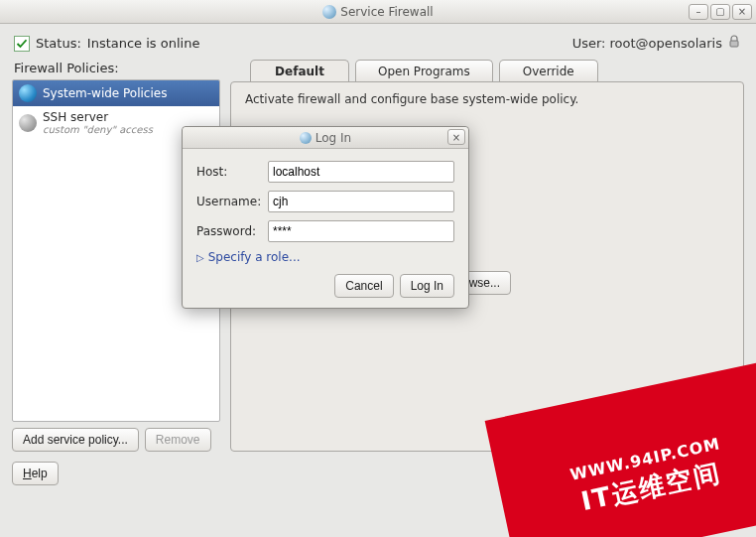 This screenshot has width=756, height=537. I want to click on triangle-right-icon: ▷, so click(200, 258).